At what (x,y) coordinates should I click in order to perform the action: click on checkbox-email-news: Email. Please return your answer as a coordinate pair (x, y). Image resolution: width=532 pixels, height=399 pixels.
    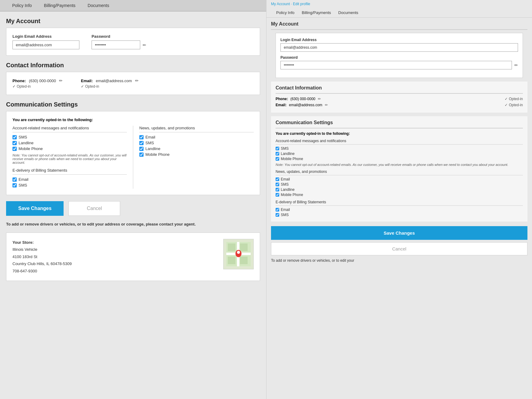
    Looking at the image, I should click on (196, 137).